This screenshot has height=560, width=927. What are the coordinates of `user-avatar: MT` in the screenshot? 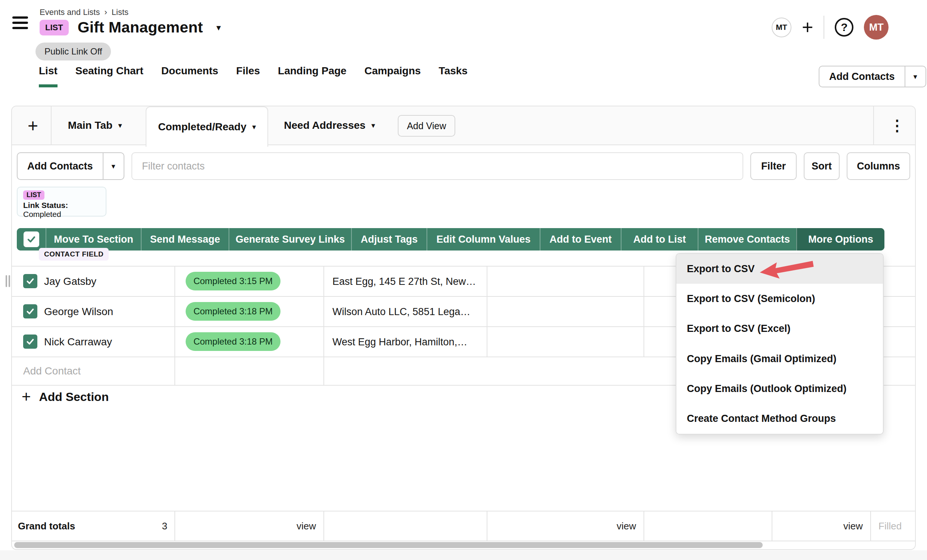 It's located at (876, 27).